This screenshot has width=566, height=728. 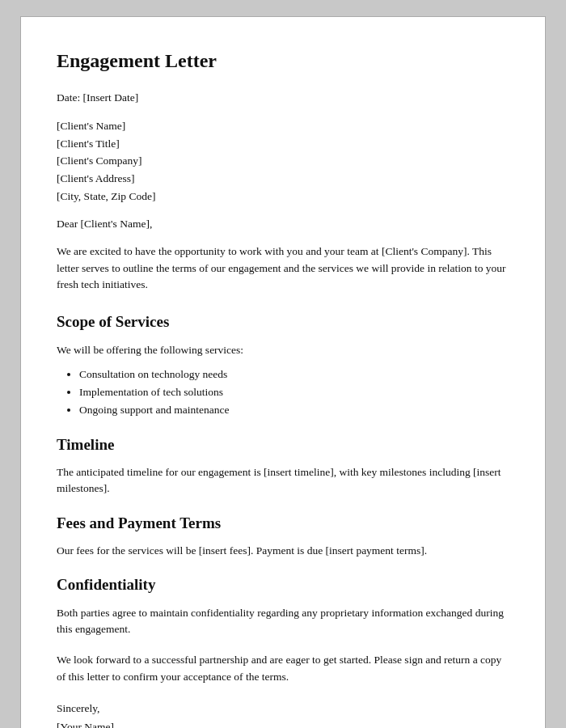 What do you see at coordinates (283, 621) in the screenshot?
I see `confidentiality-para1: Both parties agree to maintain confident…` at bounding box center [283, 621].